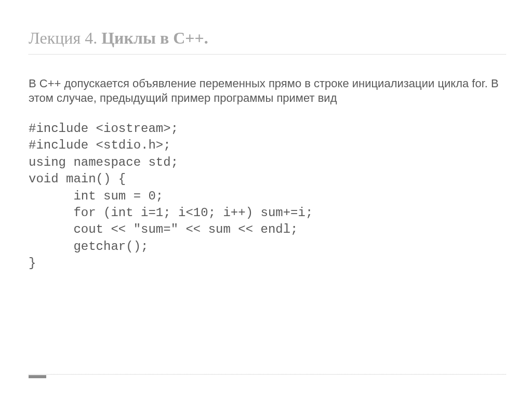 The width and height of the screenshot is (532, 399). What do you see at coordinates (65, 38) in the screenshot?
I see `title-prefix: Лекция 4.` at bounding box center [65, 38].